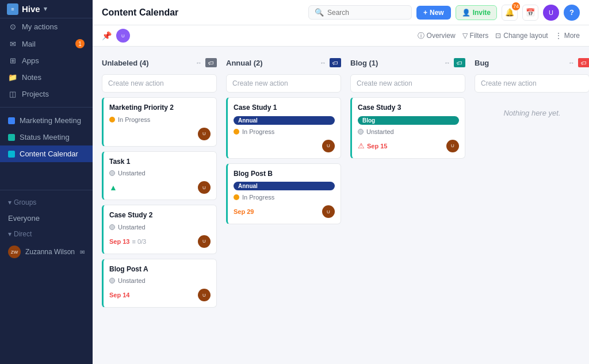  What do you see at coordinates (159, 229) in the screenshot?
I see `card-case-study-2: Case Study 2 Unstarted Sep 13 ≡ 0/3 U` at bounding box center [159, 229].